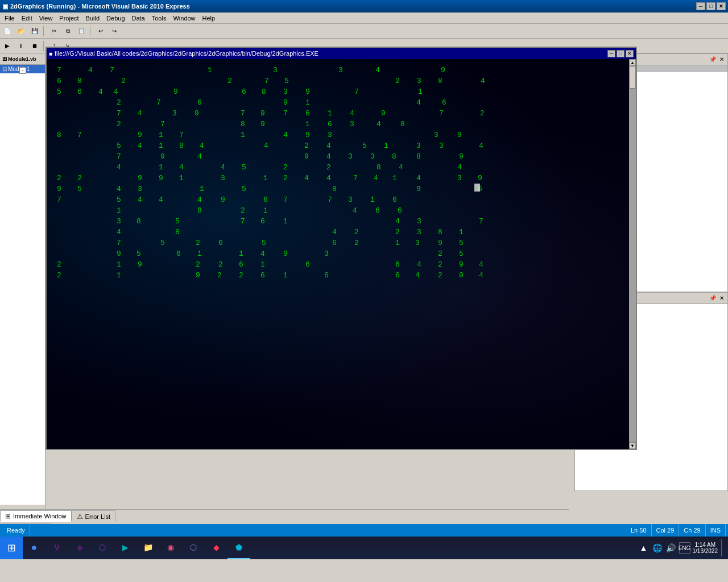 The width and height of the screenshot is (728, 582). What do you see at coordinates (239, 547) in the screenshot?
I see `vb-active-icon: ⬟` at bounding box center [239, 547].